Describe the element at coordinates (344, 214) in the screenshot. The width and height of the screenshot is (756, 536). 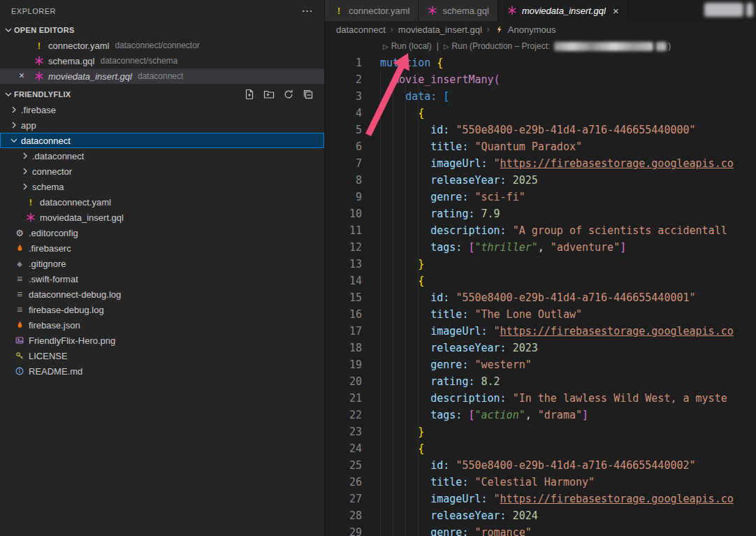
I see `line-number: 10` at that location.